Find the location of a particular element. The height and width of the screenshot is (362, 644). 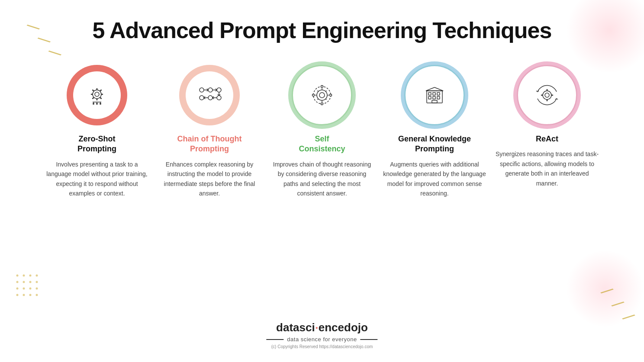

card-1-title: Zero-ShotPrompting is located at coordinates (97, 144).